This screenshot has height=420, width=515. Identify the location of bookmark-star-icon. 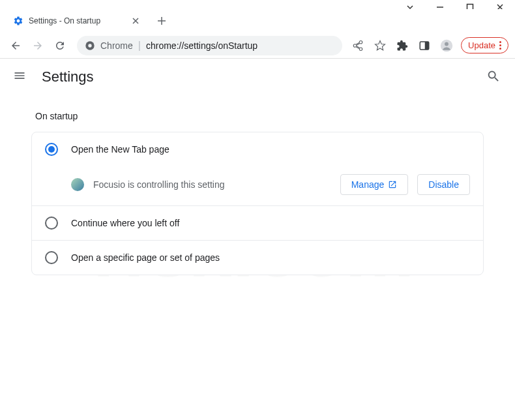
(380, 46).